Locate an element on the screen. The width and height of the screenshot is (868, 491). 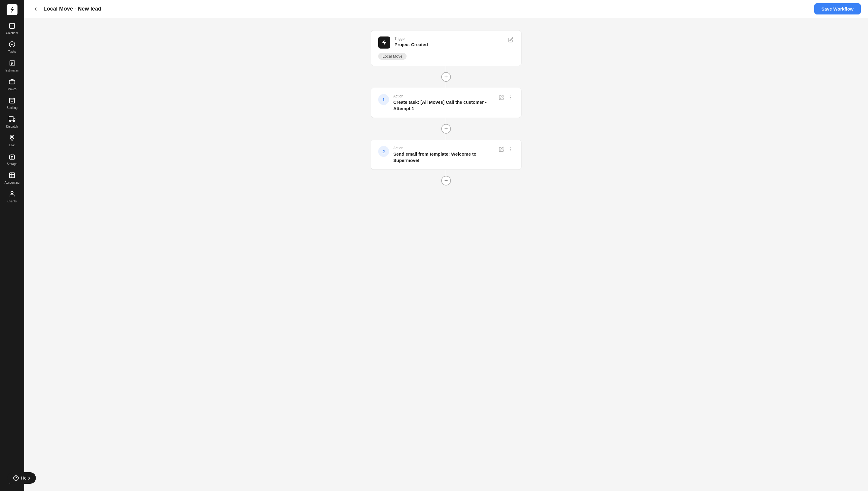
action-card-1-content: Action Create task: [All Moves] Call the… is located at coordinates (444, 103).